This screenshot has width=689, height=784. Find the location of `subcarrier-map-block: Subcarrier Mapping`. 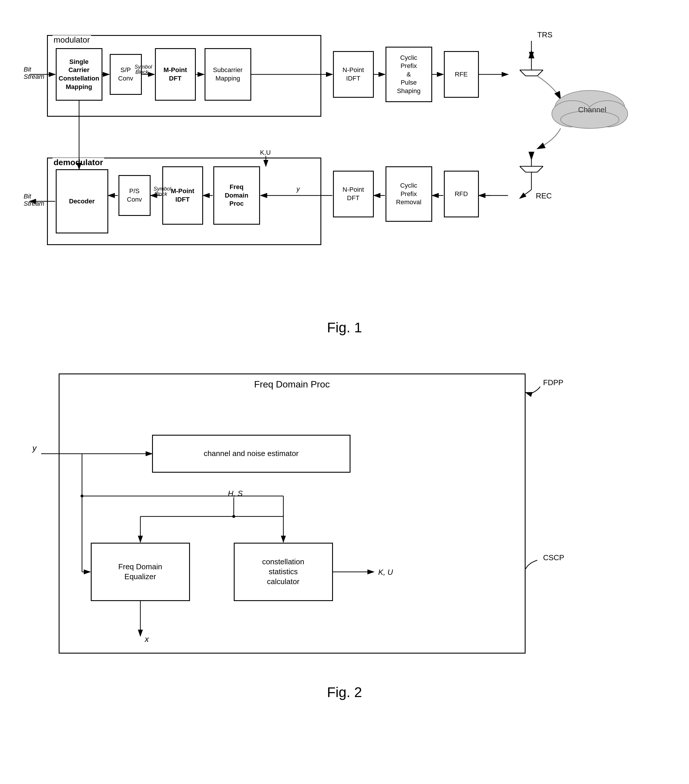

subcarrier-map-block: Subcarrier Mapping is located at coordinates (228, 74).